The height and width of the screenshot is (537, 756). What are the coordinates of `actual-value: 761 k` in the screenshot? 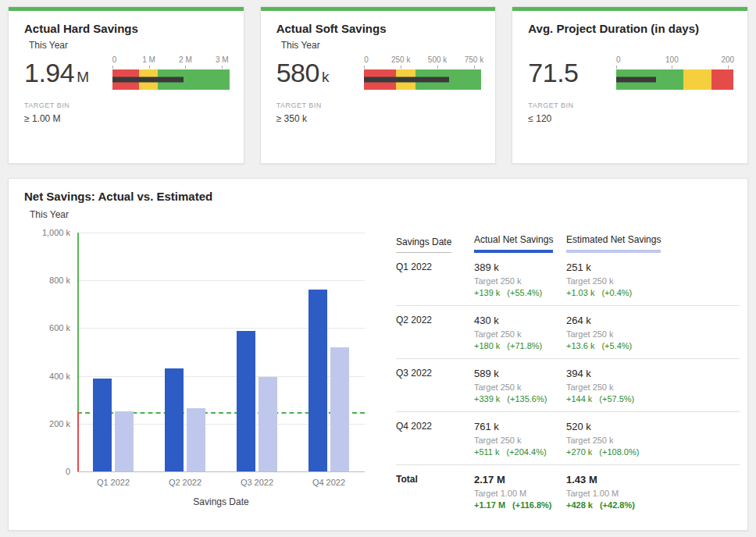 It's located at (520, 426).